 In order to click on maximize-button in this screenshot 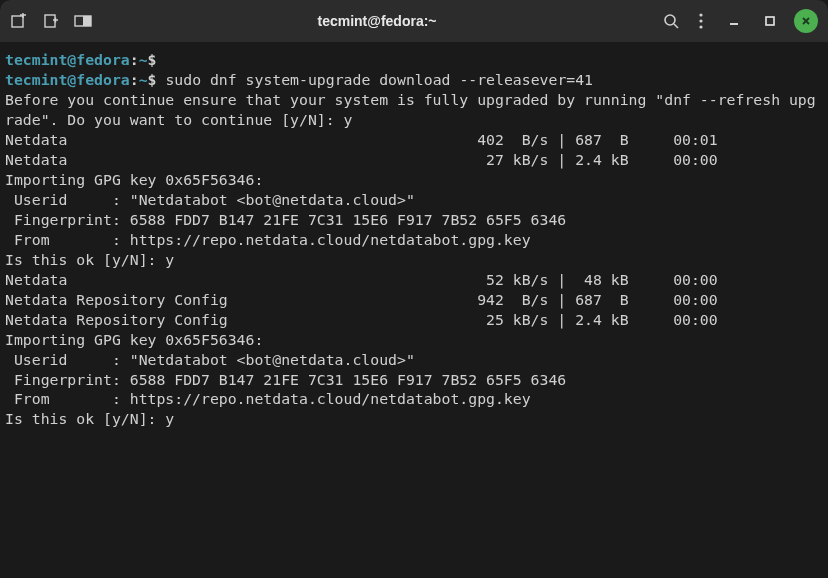, I will do `click(770, 21)`.